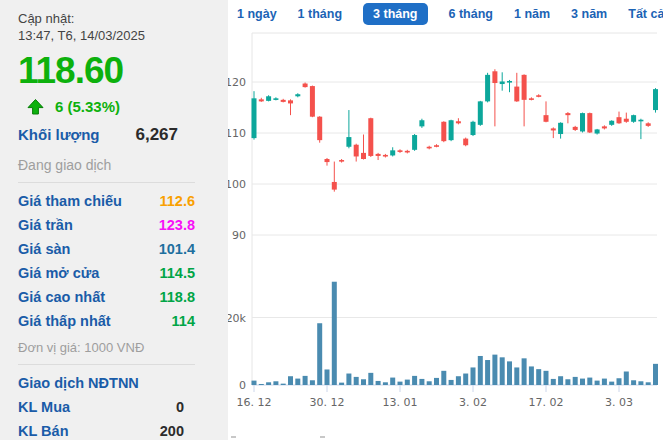  I want to click on foreign-row-value: 0, so click(180, 407).